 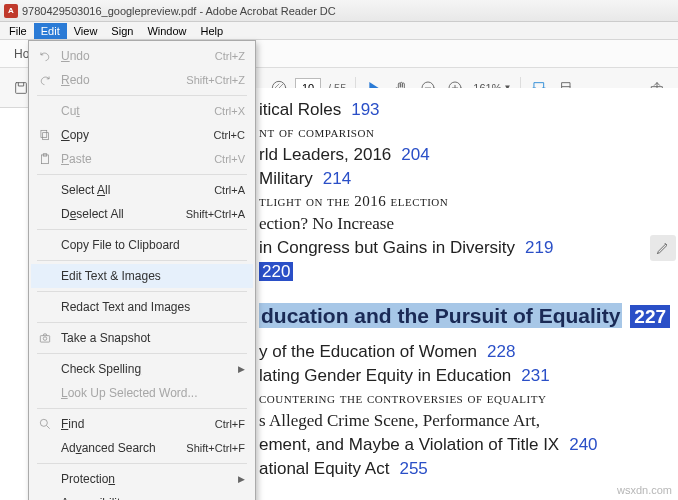 I want to click on toc-entry: ection? No Increase, so click(x=466, y=224).